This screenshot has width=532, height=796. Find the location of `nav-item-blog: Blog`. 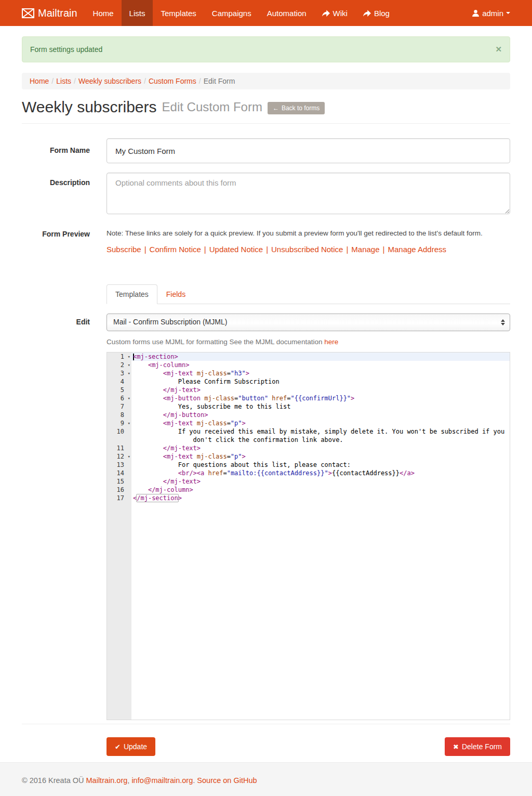

nav-item-blog: Blog is located at coordinates (376, 13).